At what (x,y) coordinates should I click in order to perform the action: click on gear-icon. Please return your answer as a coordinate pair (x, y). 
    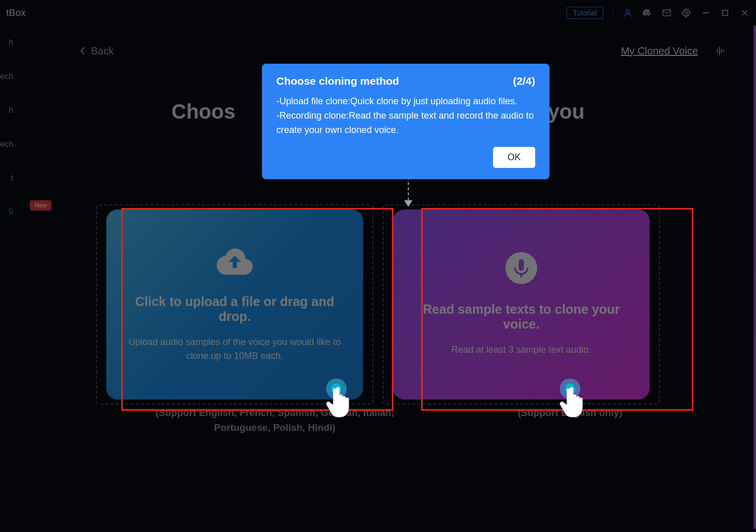
    Looking at the image, I should click on (686, 13).